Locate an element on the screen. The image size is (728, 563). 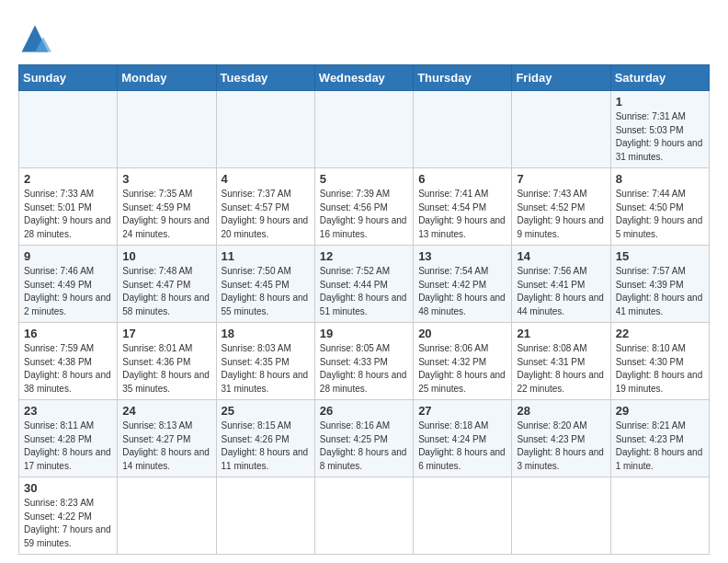
header is located at coordinates (364, 37).